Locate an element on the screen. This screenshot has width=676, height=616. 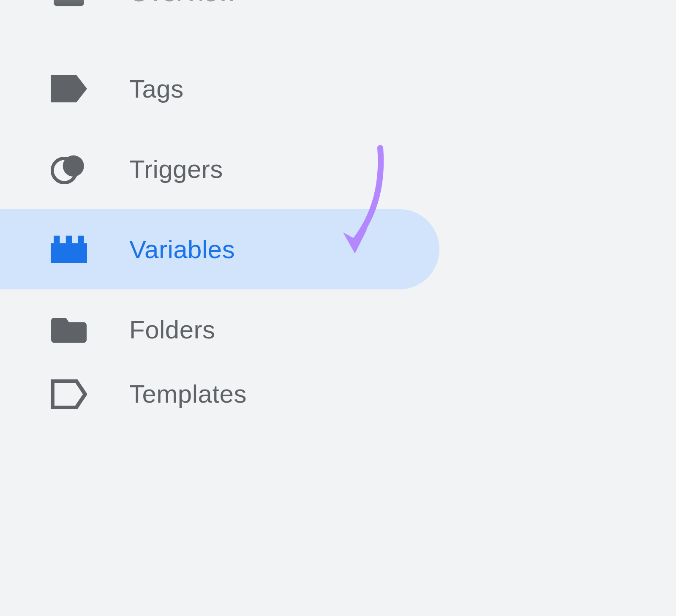
sidebar-item-label: Tags is located at coordinates (156, 89).